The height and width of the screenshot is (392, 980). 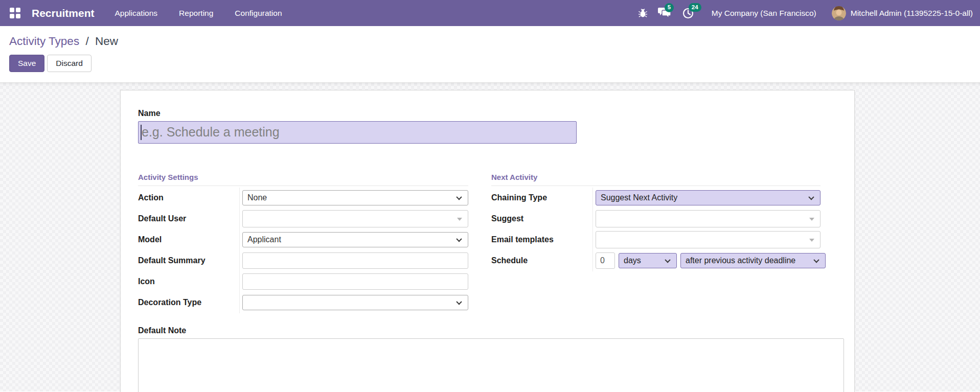 What do you see at coordinates (542, 198) in the screenshot?
I see `chaining-type-label: Chaining Type` at bounding box center [542, 198].